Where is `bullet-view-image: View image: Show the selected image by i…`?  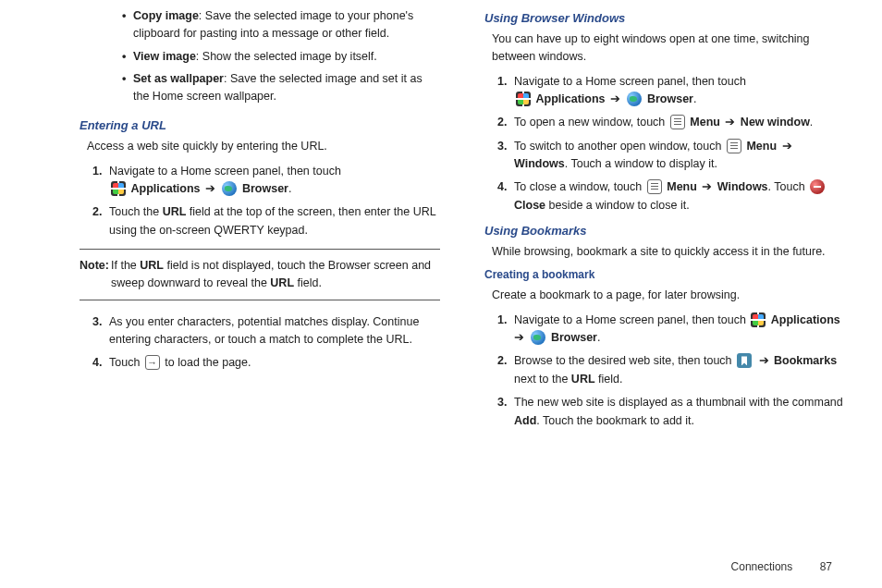
bullet-view-image: View image: Show the selected image by i… is located at coordinates (281, 57).